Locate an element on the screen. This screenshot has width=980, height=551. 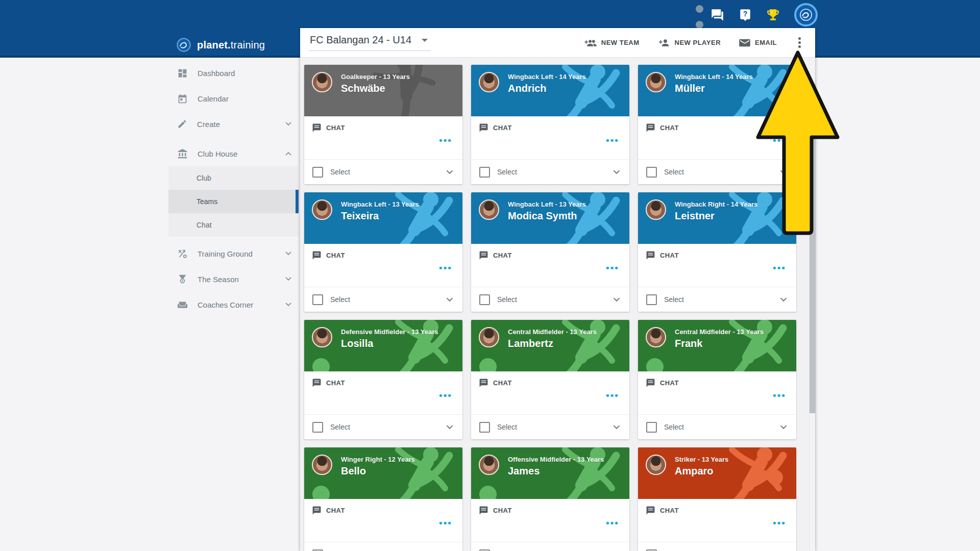
email-button: EMAIL is located at coordinates (758, 43).